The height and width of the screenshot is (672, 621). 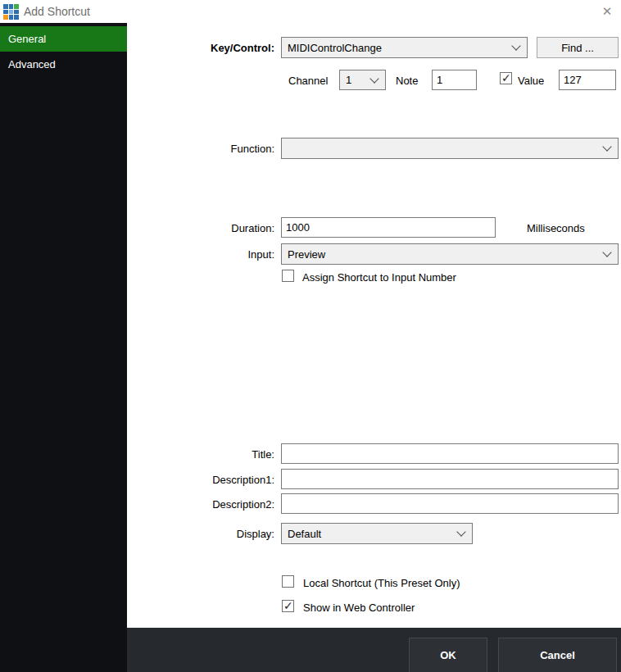 I want to click on key-control-label: Key/Control:, so click(x=243, y=48).